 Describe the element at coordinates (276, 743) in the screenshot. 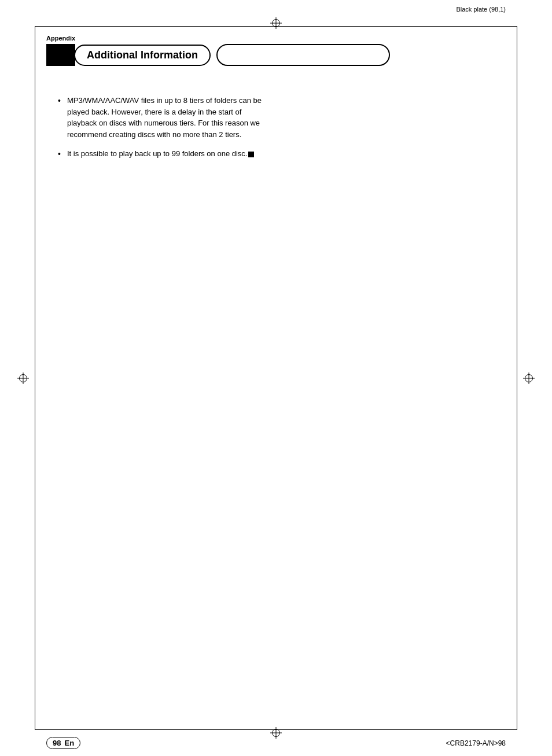

I see `page-footer: 98 En <CRB2179-A/N>98` at that location.